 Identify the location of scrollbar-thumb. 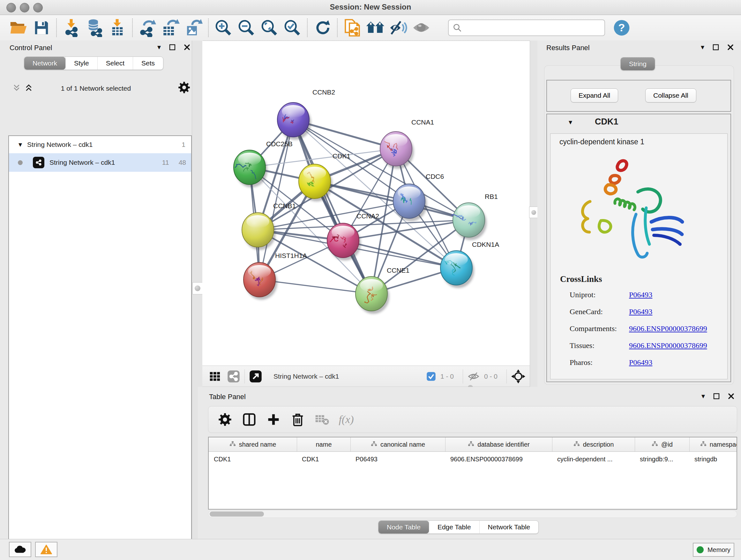
(237, 514).